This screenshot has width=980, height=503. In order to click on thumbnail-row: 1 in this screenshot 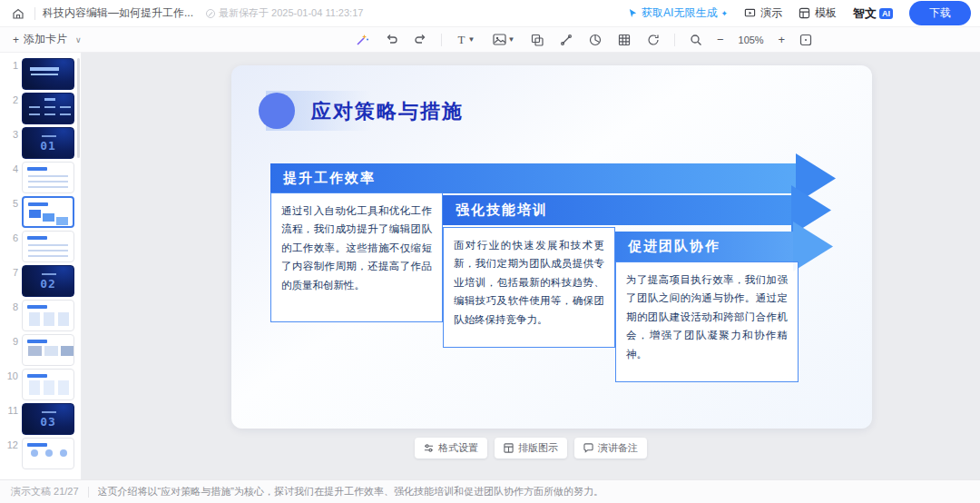, I will do `click(40, 74)`.